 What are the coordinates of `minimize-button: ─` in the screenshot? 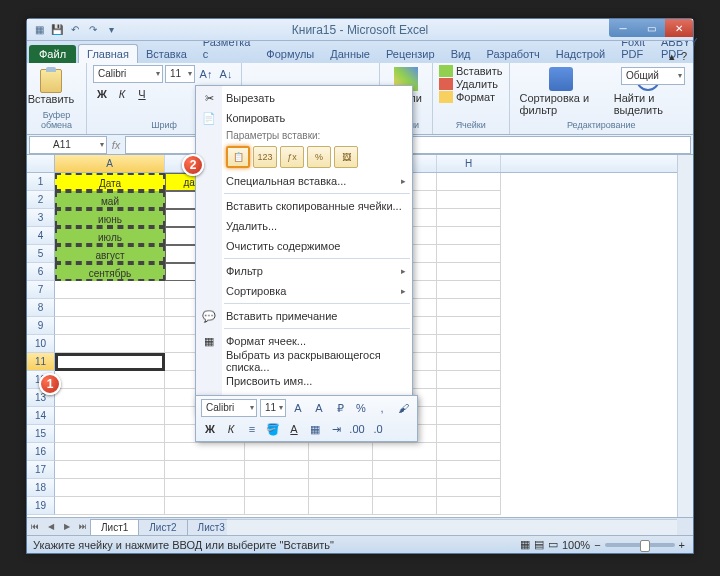 It's located at (623, 28).